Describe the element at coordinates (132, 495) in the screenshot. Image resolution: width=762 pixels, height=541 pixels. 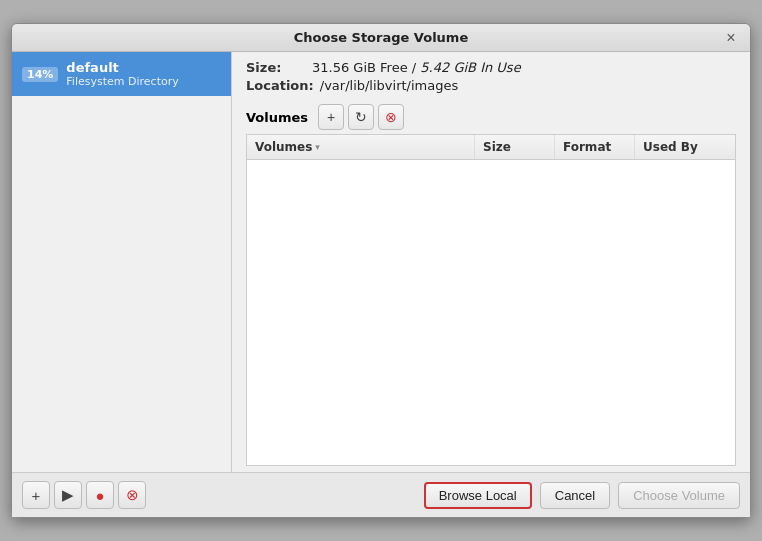
I see `delete-pool-button: ⊗` at that location.